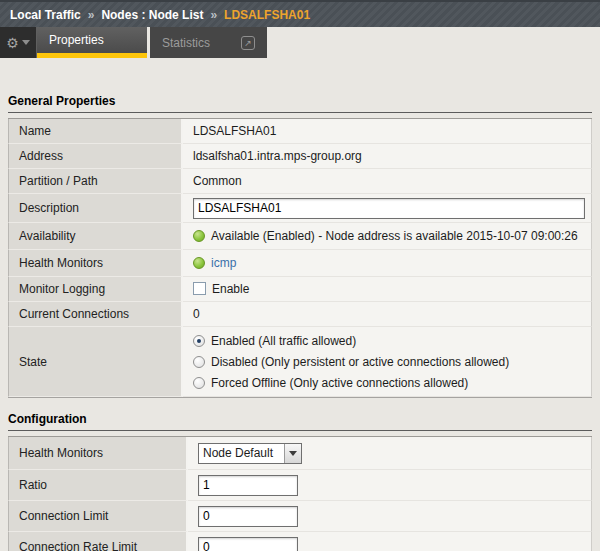 Image resolution: width=600 pixels, height=551 pixels. What do you see at coordinates (248, 43) in the screenshot?
I see `external-link-icon: ↗` at bounding box center [248, 43].